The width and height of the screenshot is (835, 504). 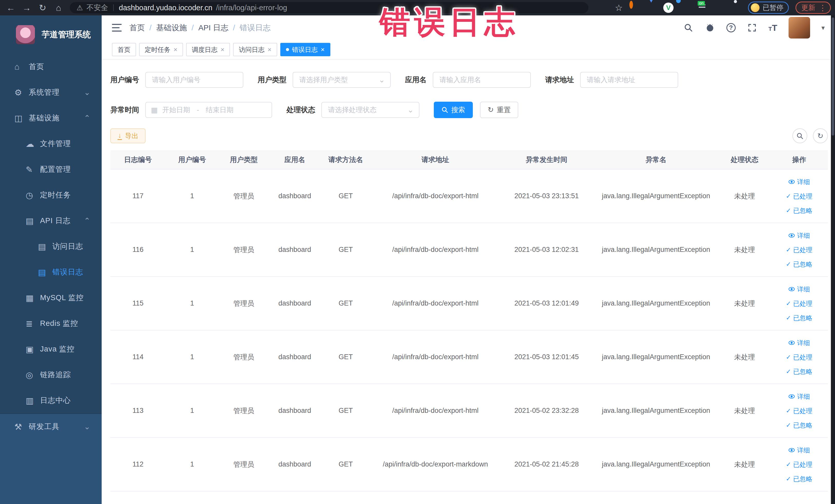 What do you see at coordinates (736, 8) in the screenshot?
I see `puzzle-extension-icon` at bounding box center [736, 8].